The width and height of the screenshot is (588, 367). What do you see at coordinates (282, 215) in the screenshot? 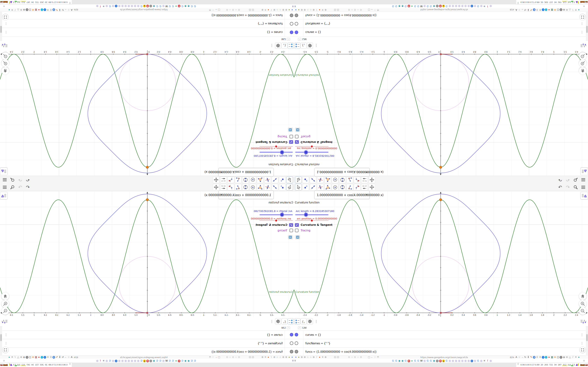
I see `arc-length-slider-handle` at bounding box center [282, 215].